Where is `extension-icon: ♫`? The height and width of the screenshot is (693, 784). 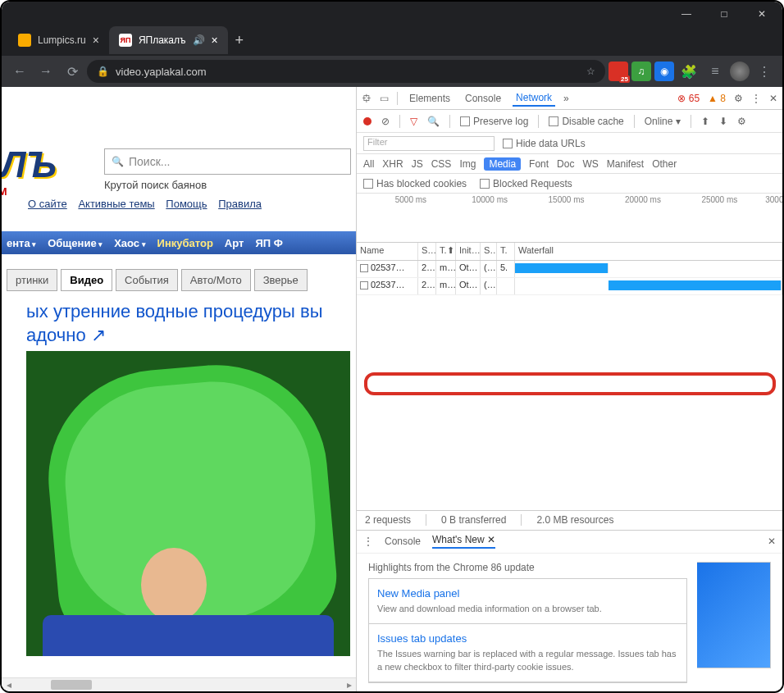
extension-icon: ♫ is located at coordinates (641, 71).